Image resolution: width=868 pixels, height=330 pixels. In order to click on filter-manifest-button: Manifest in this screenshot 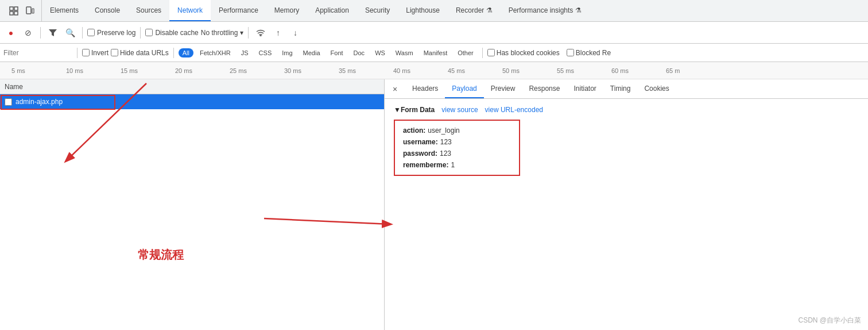, I will do `click(436, 53)`.